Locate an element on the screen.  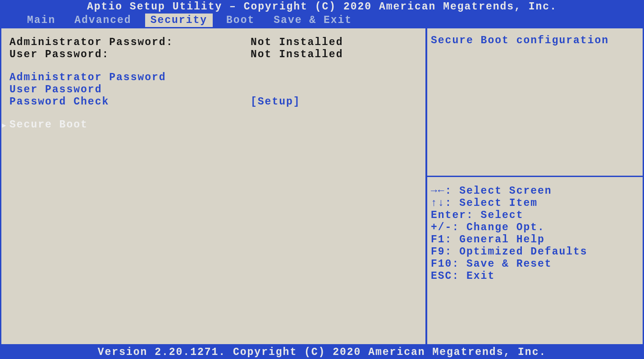
secure-boot-menu-label: Secure Boot is located at coordinates (49, 125).